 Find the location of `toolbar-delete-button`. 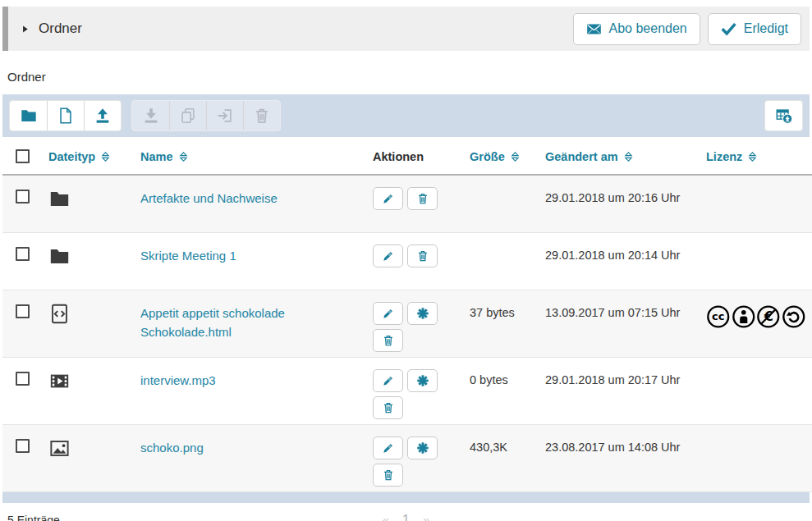

toolbar-delete-button is located at coordinates (261, 116).